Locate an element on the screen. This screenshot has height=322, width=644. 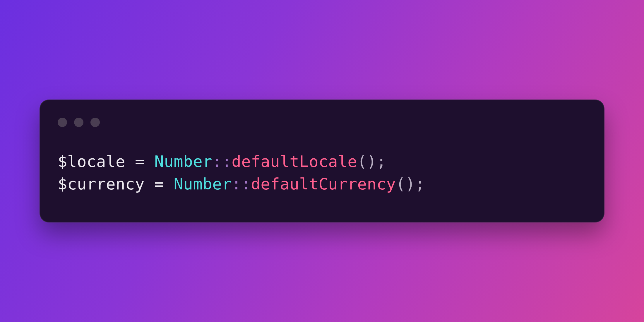
token-function: defaultCurrency is located at coordinates (323, 184).